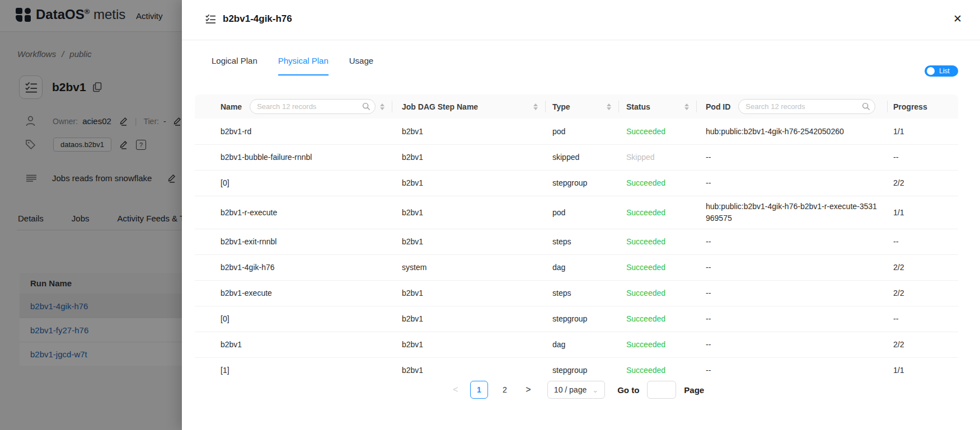 Image resolution: width=980 pixels, height=430 pixels. What do you see at coordinates (576, 390) in the screenshot?
I see `page-size-select: 10 / page ⌄` at bounding box center [576, 390].